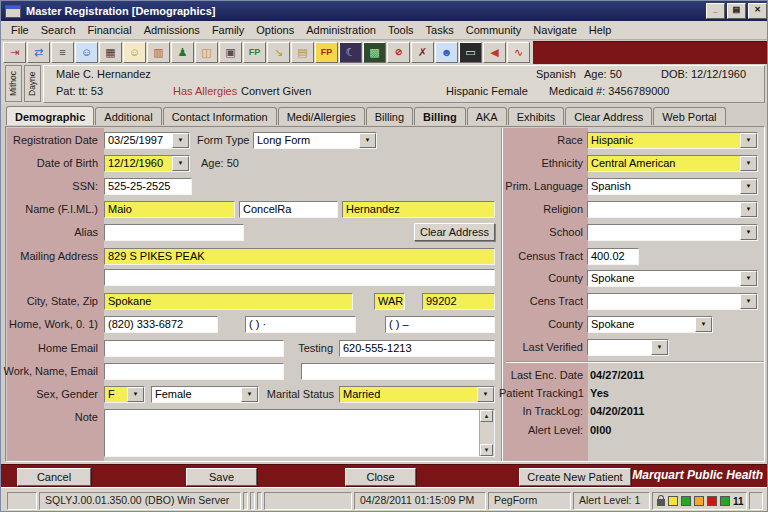 The image size is (768, 512). What do you see at coordinates (374, 52) in the screenshot?
I see `camera-icon: ▩` at bounding box center [374, 52].